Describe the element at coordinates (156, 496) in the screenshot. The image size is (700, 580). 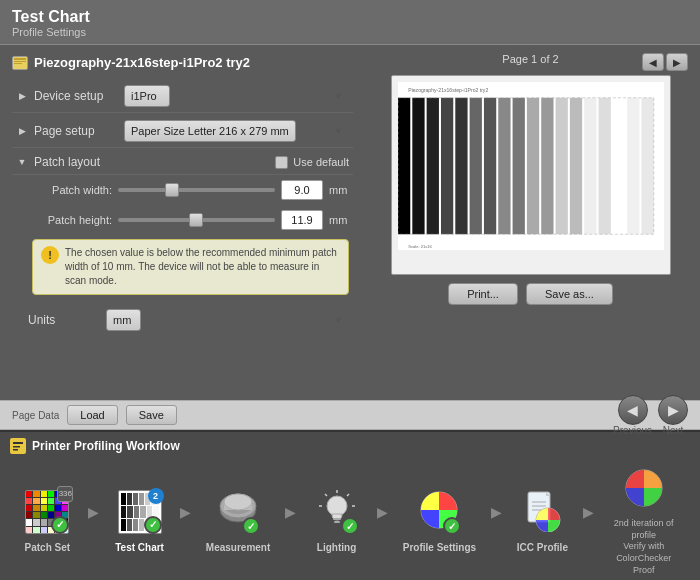
I see `test-chart-badge: 2` at that location.